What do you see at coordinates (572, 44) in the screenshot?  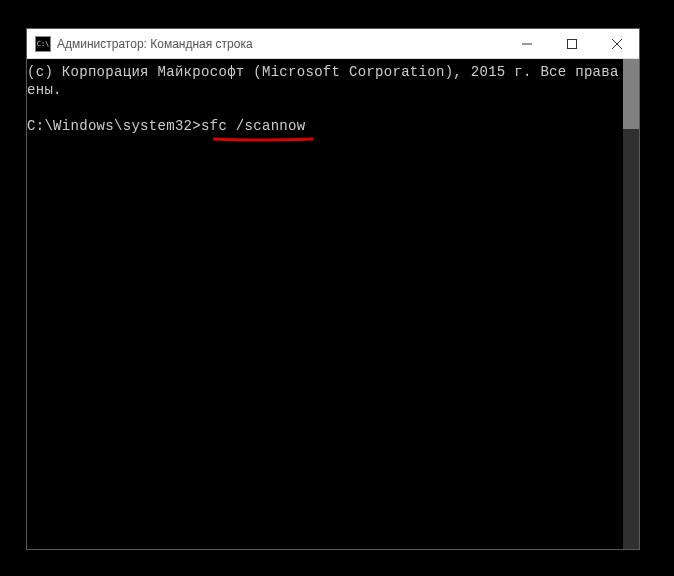 I see `maximize-icon` at bounding box center [572, 44].